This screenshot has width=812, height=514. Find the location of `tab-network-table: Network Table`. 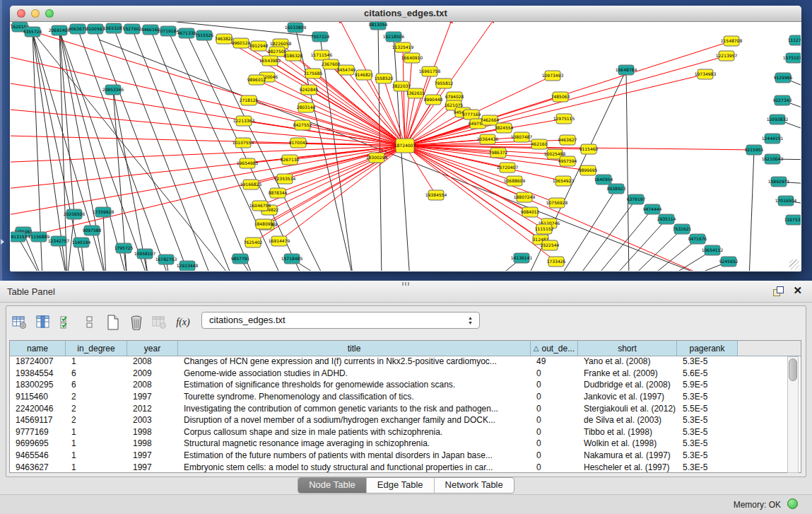

tab-network-table: Network Table is located at coordinates (474, 485).